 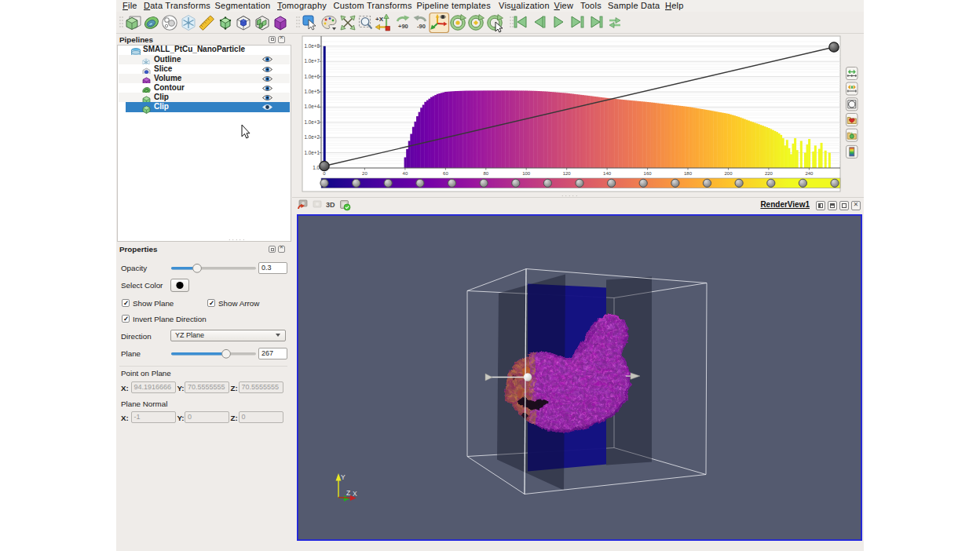 I want to click on svg-text: 20, so click(x=364, y=173).